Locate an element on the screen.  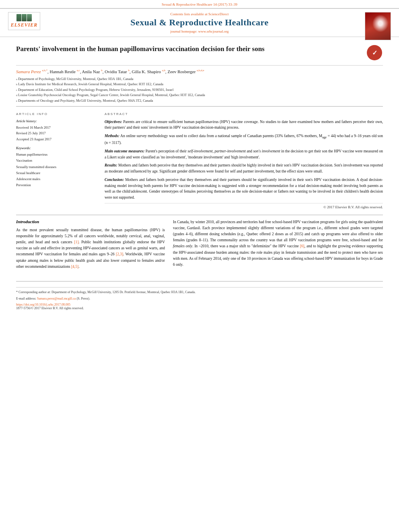
affil-b: b Lady Davis Institute for Medical Resea… is located at coordinates (200, 84).